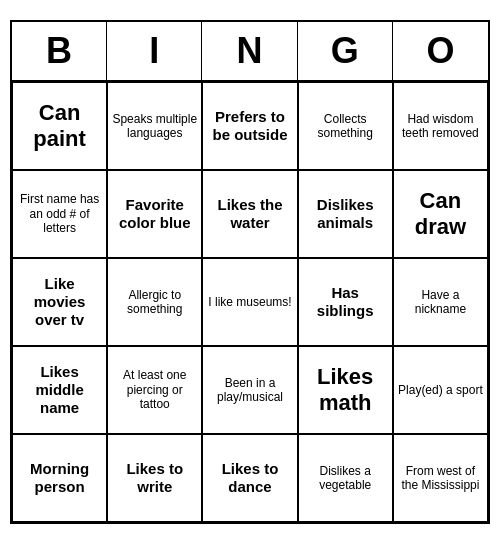  Describe the element at coordinates (154, 51) in the screenshot. I see `header-letter: I` at that location.